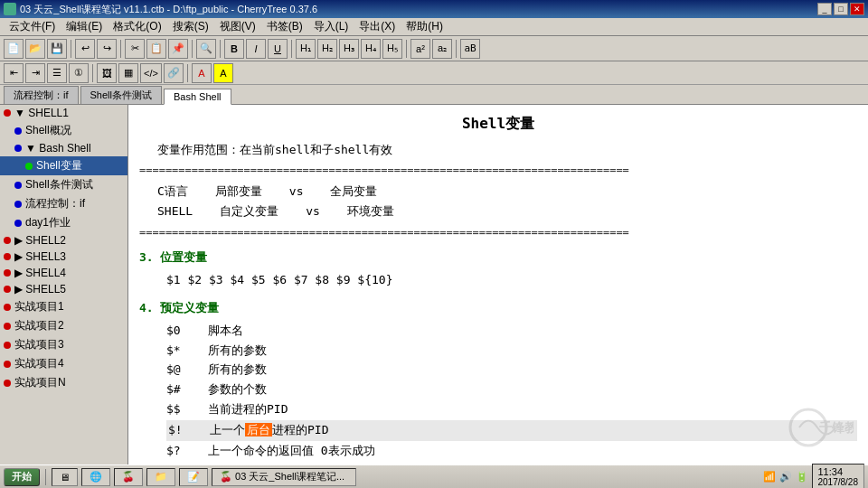  Describe the element at coordinates (285, 27) in the screenshot. I see `menu-bookmark: 书签(B)` at that location.